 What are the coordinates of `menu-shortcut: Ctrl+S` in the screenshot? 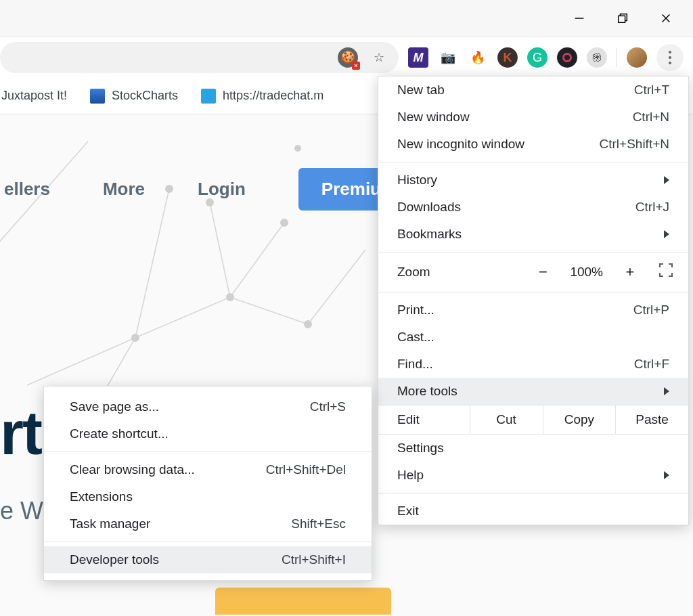 It's located at (328, 407).